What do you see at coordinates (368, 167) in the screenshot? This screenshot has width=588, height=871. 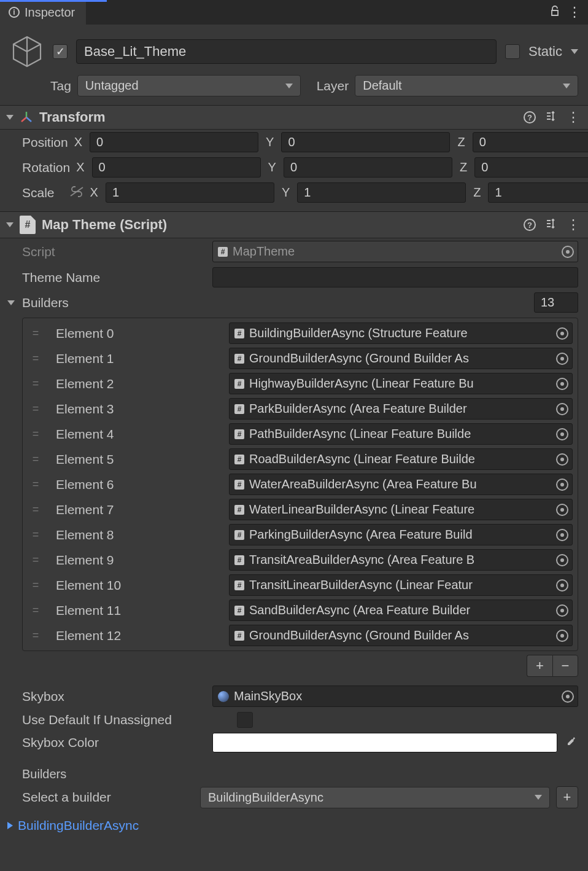 I see `rotation-y-input` at bounding box center [368, 167].